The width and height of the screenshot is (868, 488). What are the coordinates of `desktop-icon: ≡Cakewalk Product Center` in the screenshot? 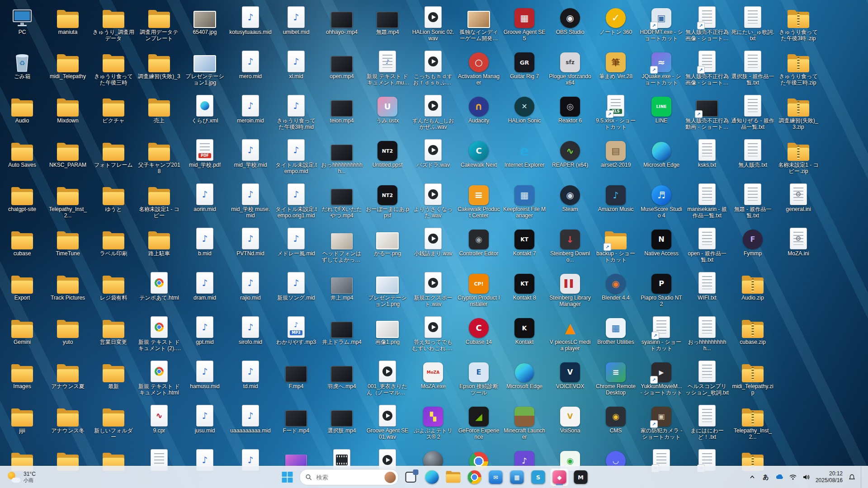 It's located at (479, 200).